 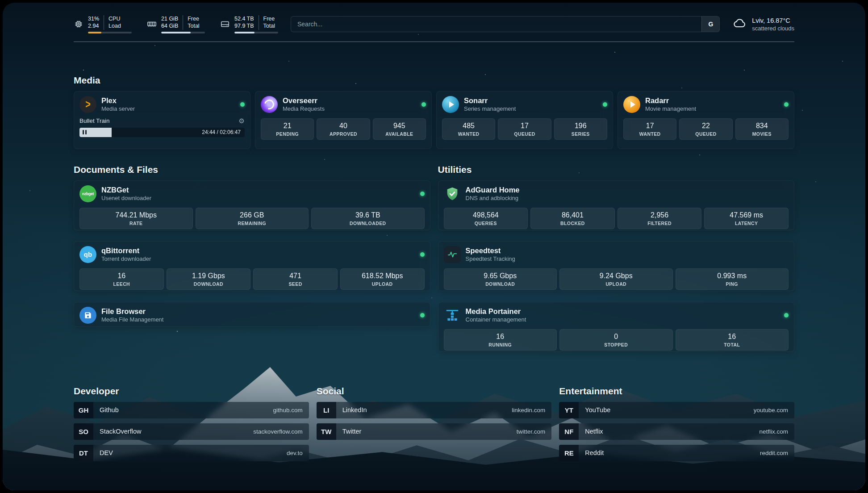 What do you see at coordinates (501, 279) in the screenshot?
I see `stat-box: 9.65 Gbps DOWNLOAD` at bounding box center [501, 279].